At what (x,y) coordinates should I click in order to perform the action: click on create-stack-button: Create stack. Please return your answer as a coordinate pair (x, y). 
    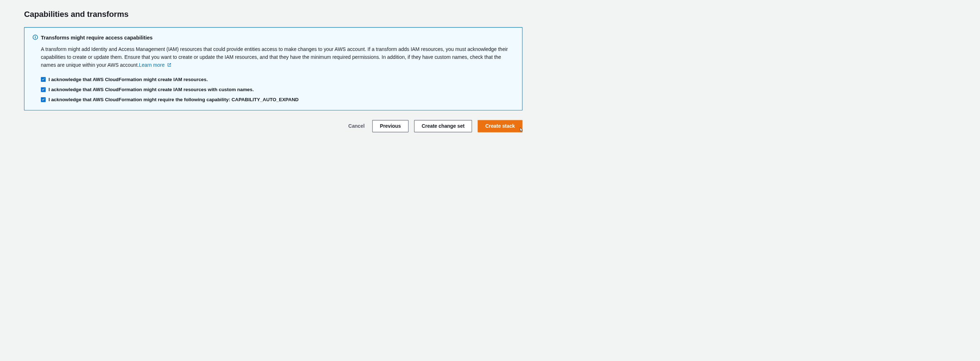
    Looking at the image, I should click on (500, 126).